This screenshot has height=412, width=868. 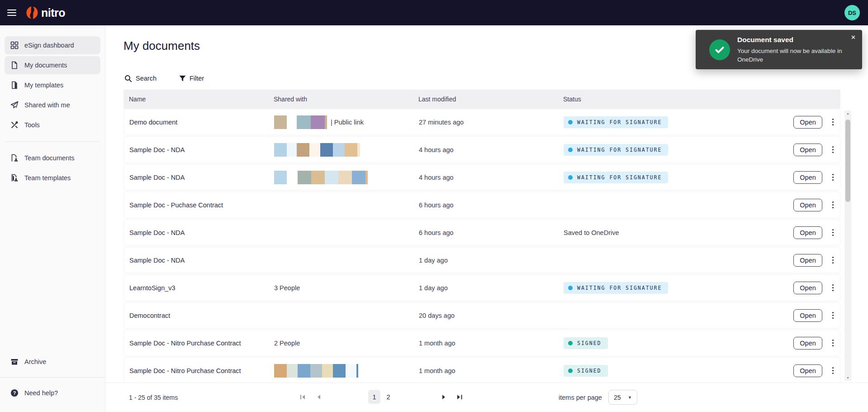 What do you see at coordinates (52, 158) in the screenshot?
I see `sidebar-item-team-documents: Team documents` at bounding box center [52, 158].